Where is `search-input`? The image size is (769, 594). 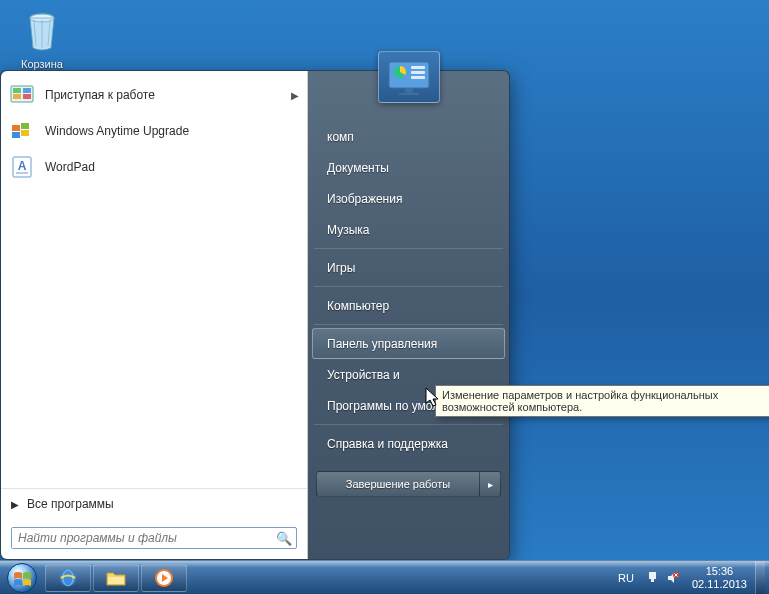
search-input is located at coordinates (142, 538).